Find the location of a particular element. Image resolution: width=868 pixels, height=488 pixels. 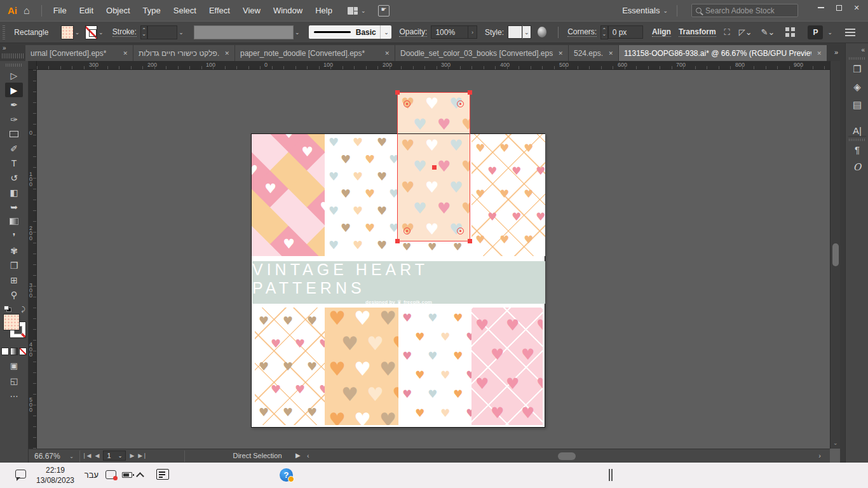

corners-label: Corners: is located at coordinates (582, 32).